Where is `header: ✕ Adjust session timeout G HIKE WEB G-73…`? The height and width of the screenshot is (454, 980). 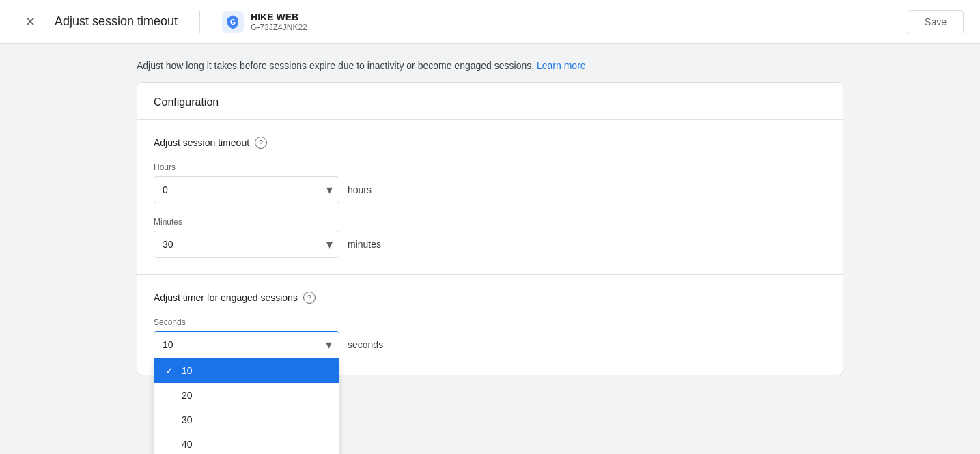
header: ✕ Adjust session timeout G HIKE WEB G-73… is located at coordinates (490, 22).